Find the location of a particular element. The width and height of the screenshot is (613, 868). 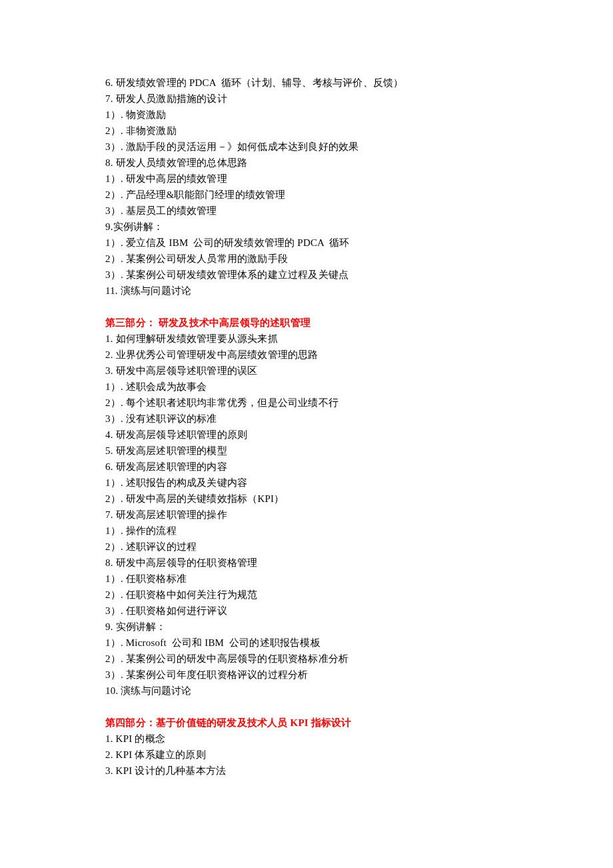

text-line: 1）. 物资激励 is located at coordinates (306, 115).